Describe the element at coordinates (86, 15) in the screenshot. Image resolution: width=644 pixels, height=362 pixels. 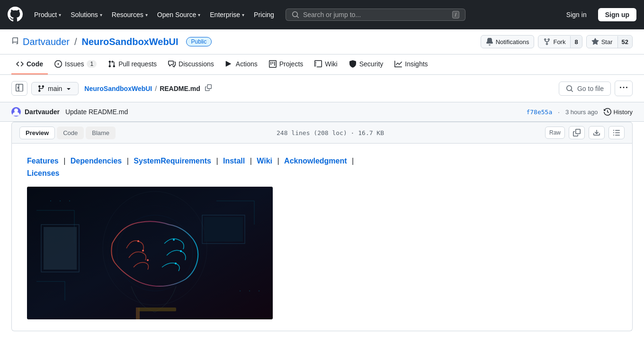
I see `nav-solutions: Solutions ▾` at that location.